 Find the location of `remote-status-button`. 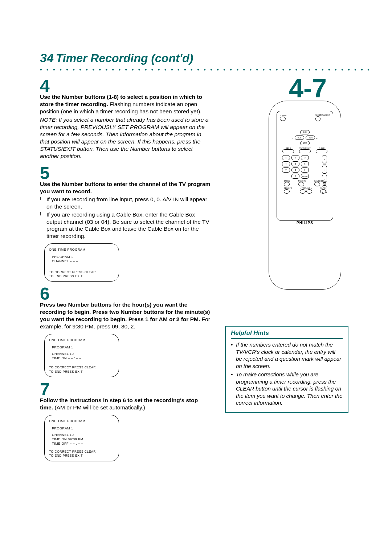

remote-status-button is located at coordinates (305, 151).